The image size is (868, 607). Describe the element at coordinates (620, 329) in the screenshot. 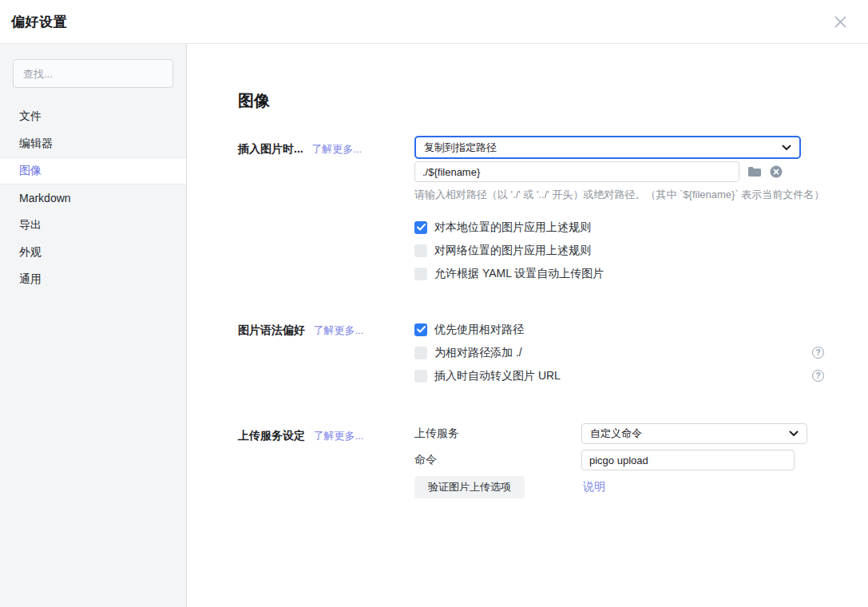

I see `checkbox-row-relative-path: 优先使用相对路径` at that location.